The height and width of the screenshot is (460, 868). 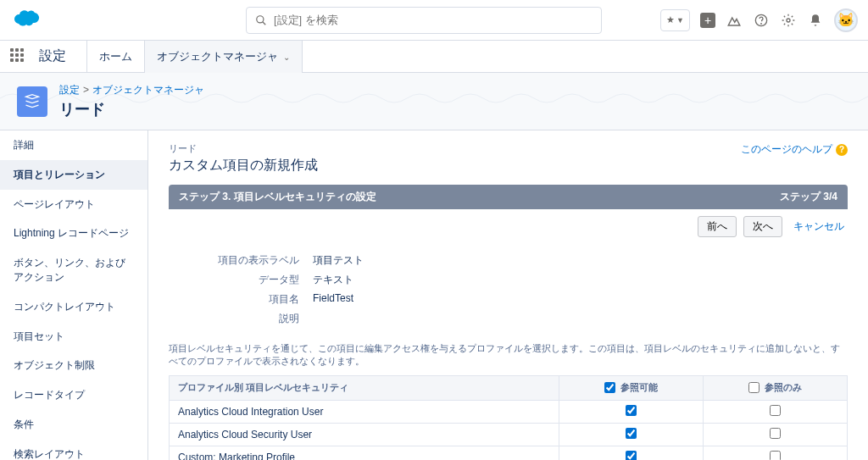 I want to click on trailhead-icon, so click(x=734, y=20).